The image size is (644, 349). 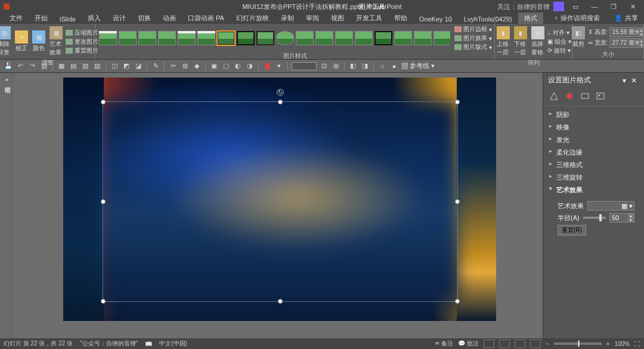 I want to click on tab-developer: 开发工具, so click(x=369, y=18).